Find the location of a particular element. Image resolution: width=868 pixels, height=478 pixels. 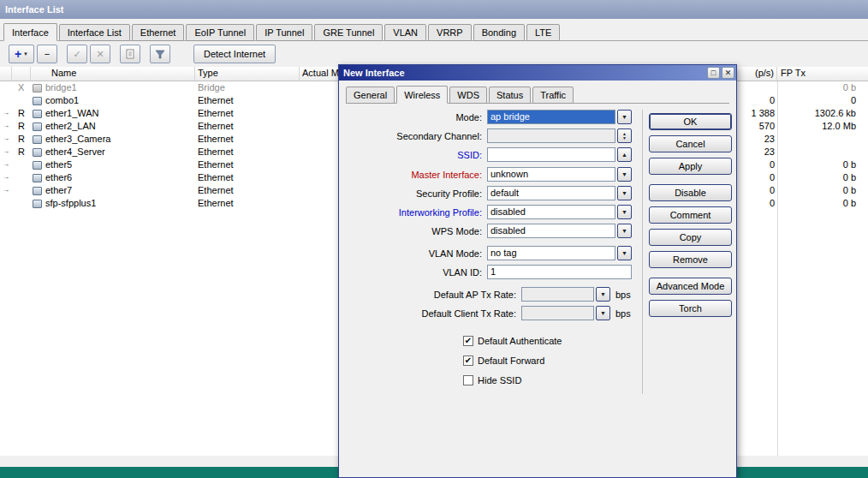

fp-tx-value: 0 b is located at coordinates (823, 164).